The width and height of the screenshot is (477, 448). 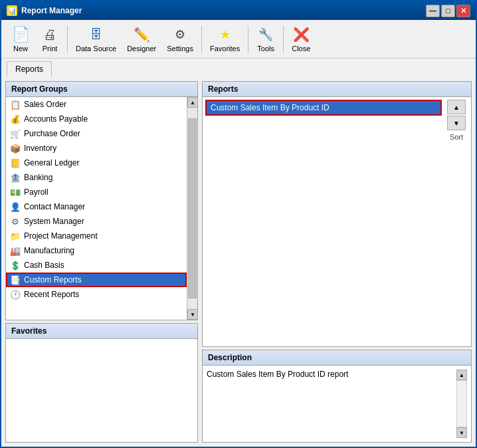 What do you see at coordinates (15, 148) in the screenshot?
I see `inventory-icon: 📦` at bounding box center [15, 148].